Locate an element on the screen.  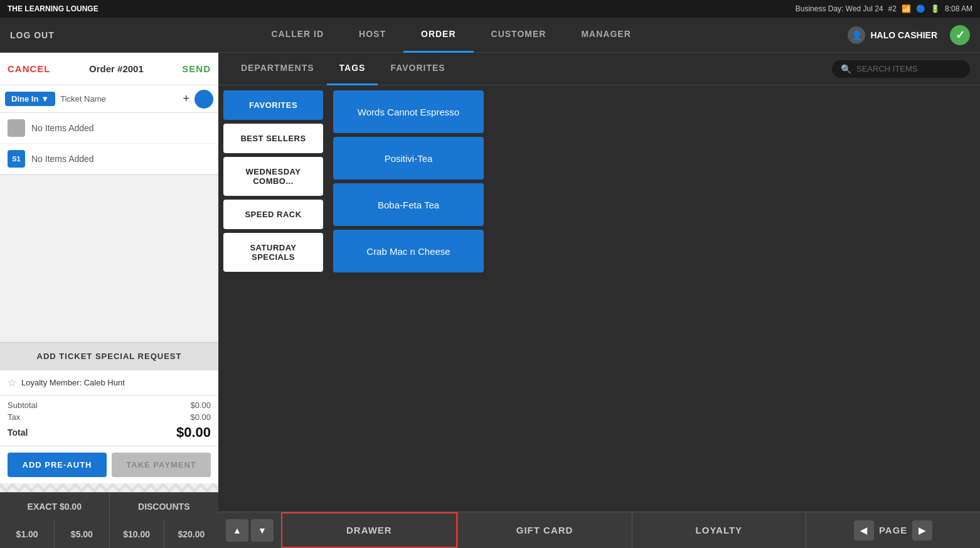
app-name: THE LEARNING LOUNGE is located at coordinates (53, 9).